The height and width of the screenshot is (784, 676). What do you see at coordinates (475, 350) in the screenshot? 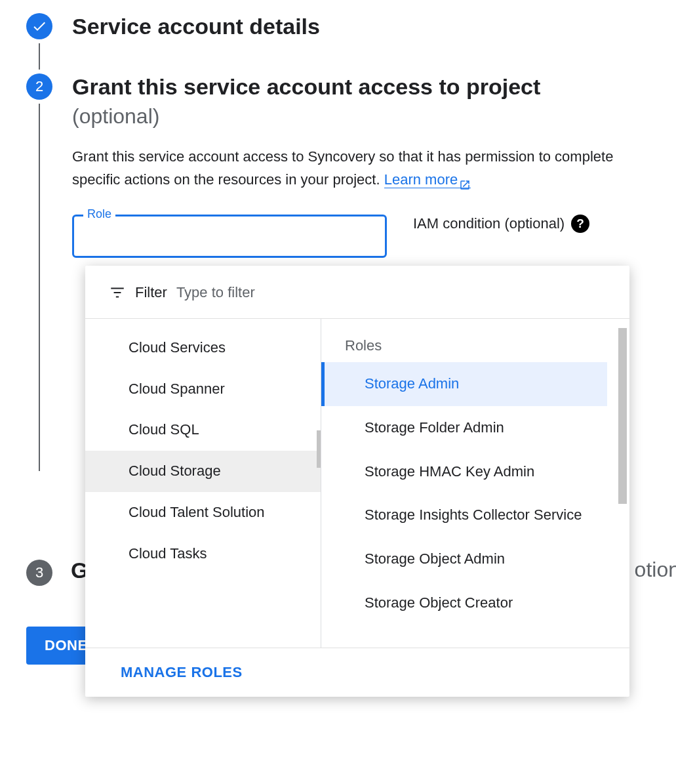
I see `roles-header: Roles` at bounding box center [475, 350].